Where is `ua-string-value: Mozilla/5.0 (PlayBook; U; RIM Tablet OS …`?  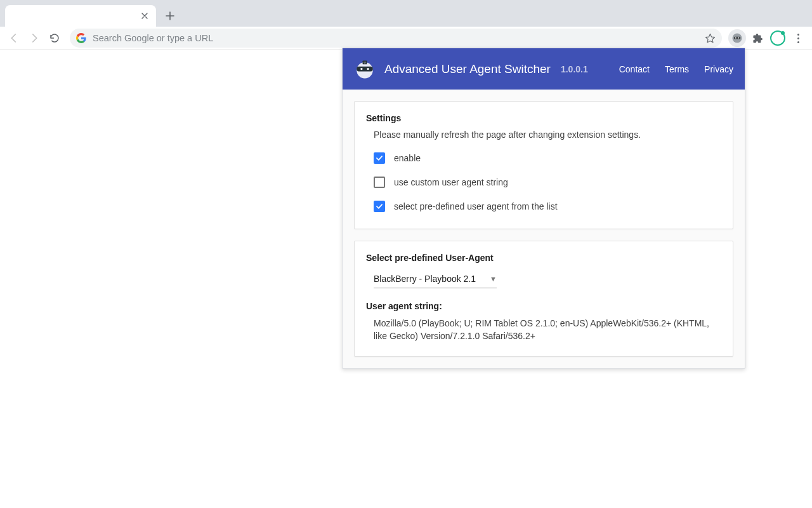
ua-string-value: Mozilla/5.0 (PlayBook; U; RIM Tablet OS … is located at coordinates (547, 330).